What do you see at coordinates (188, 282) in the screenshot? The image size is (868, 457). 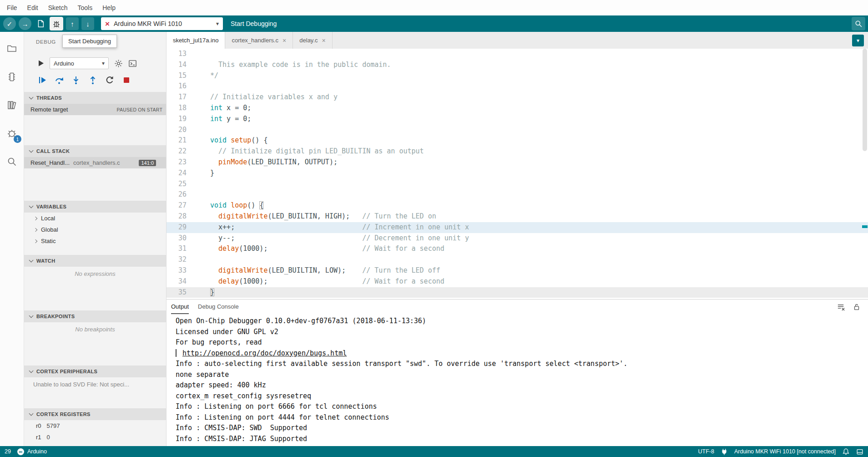 I see `line-number: 34` at bounding box center [188, 282].